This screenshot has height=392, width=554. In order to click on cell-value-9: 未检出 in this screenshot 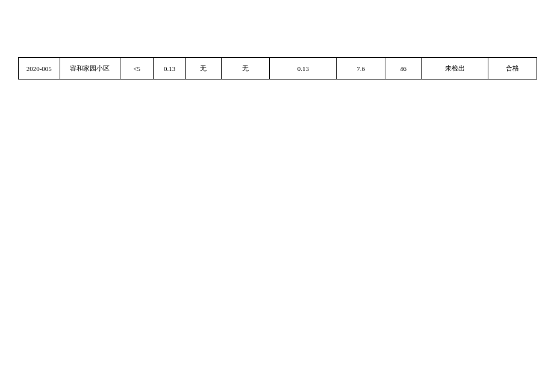, I will do `click(455, 69)`.